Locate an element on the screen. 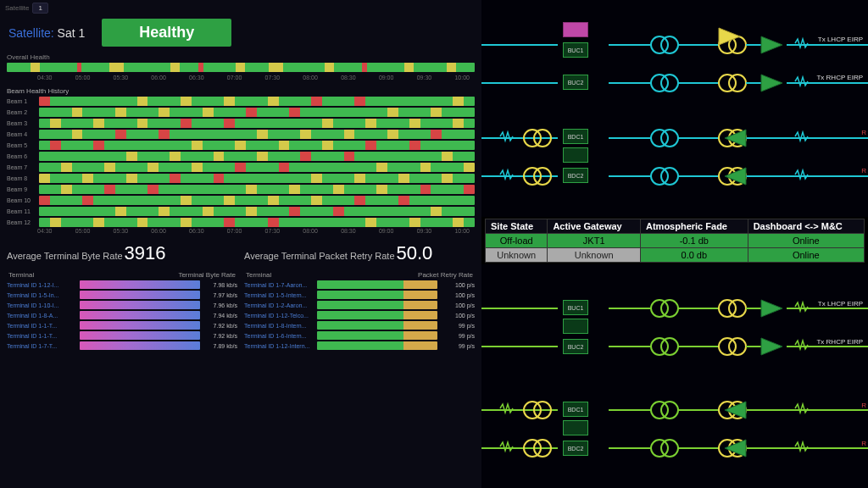 This screenshot has height=488, width=868. beam-name: Beam 12 is located at coordinates (21, 222).